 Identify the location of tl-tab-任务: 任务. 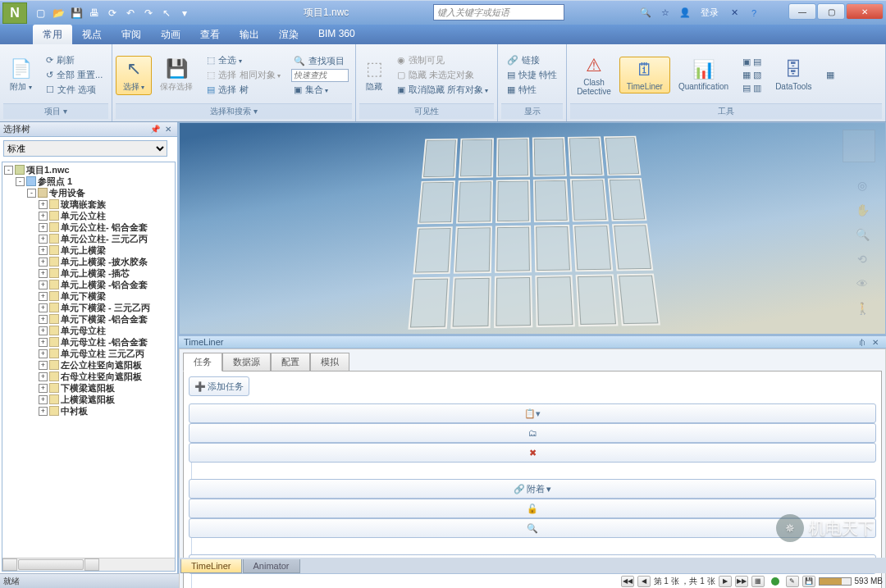
(203, 362).